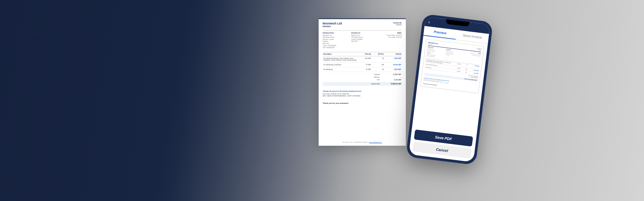 The height and width of the screenshot is (201, 644). Describe the element at coordinates (332, 26) in the screenshot. I see `doc-type: Invoice` at that location.